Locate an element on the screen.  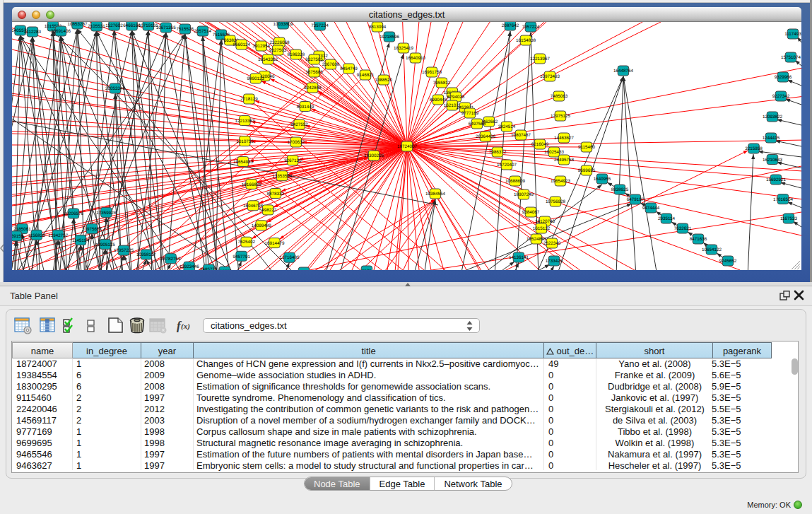
svg-text: 12213363 is located at coordinates (245, 122).